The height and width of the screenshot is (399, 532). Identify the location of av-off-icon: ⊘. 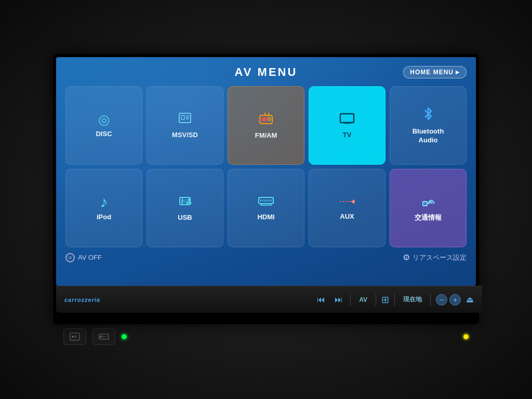
(70, 258).